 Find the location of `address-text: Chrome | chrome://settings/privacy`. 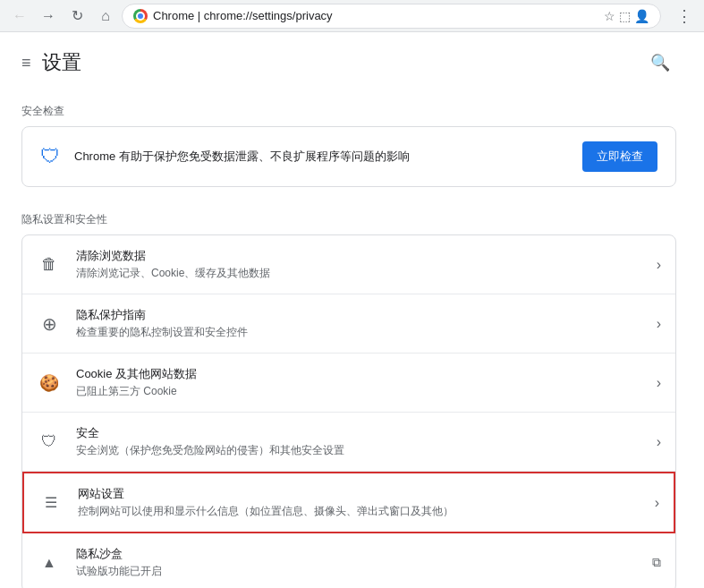

address-text: Chrome | chrome://settings/privacy is located at coordinates (243, 16).